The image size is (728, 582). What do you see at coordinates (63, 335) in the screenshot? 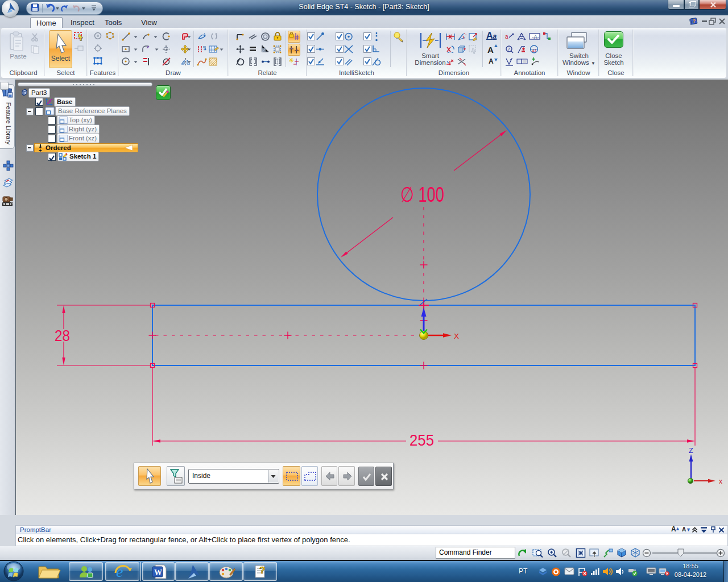
I see `svg-text: 28` at bounding box center [63, 335].